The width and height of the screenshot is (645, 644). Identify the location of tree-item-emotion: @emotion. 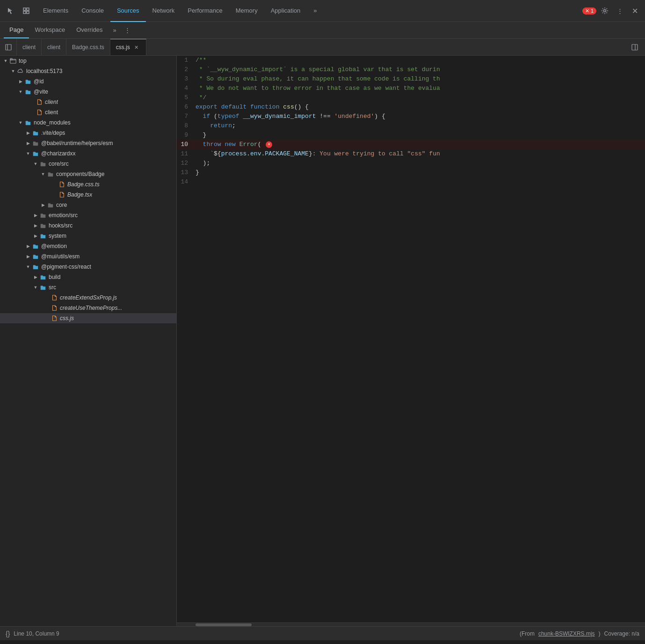
(88, 246).